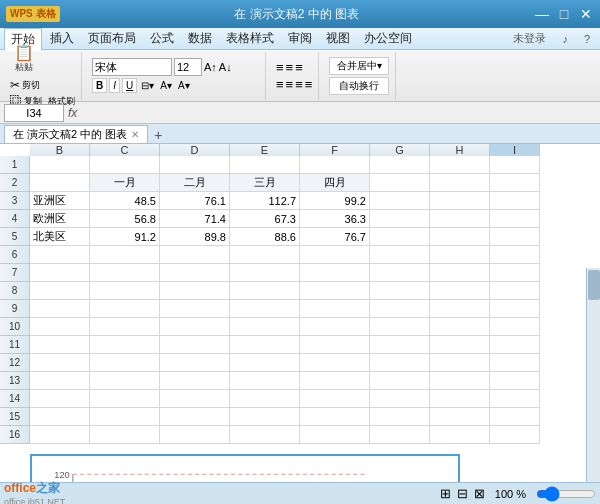 This screenshot has height=504, width=600. I want to click on cell-c4: 56.8, so click(125, 219).